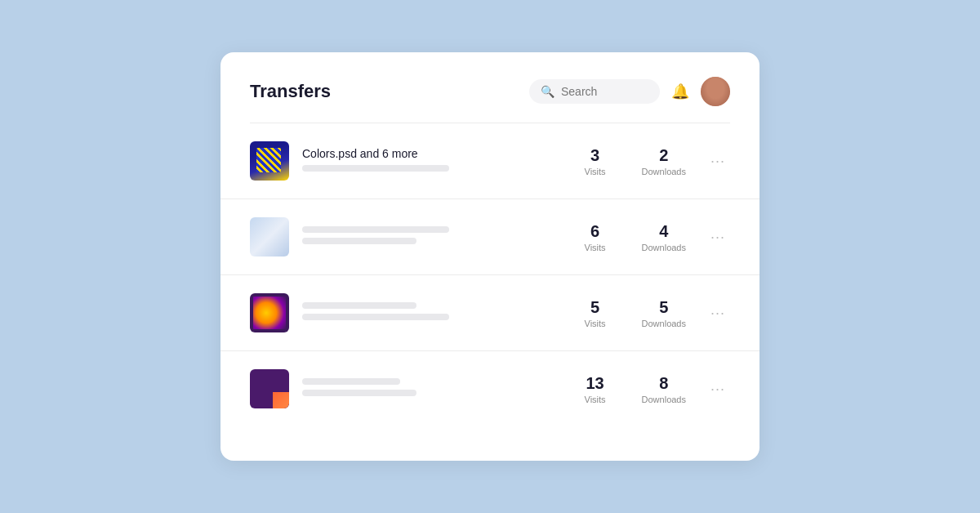 The height and width of the screenshot is (513, 980). What do you see at coordinates (490, 162) in the screenshot?
I see `transfer-item: Colors.psd and 6 more 3 Visits 2 Downloa…` at bounding box center [490, 162].